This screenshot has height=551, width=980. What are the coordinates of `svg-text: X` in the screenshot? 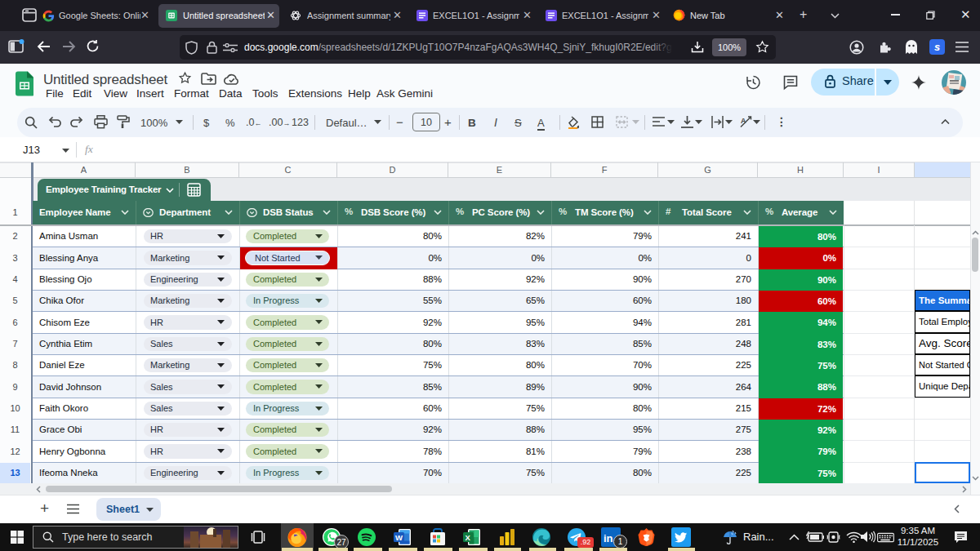 It's located at (469, 537).